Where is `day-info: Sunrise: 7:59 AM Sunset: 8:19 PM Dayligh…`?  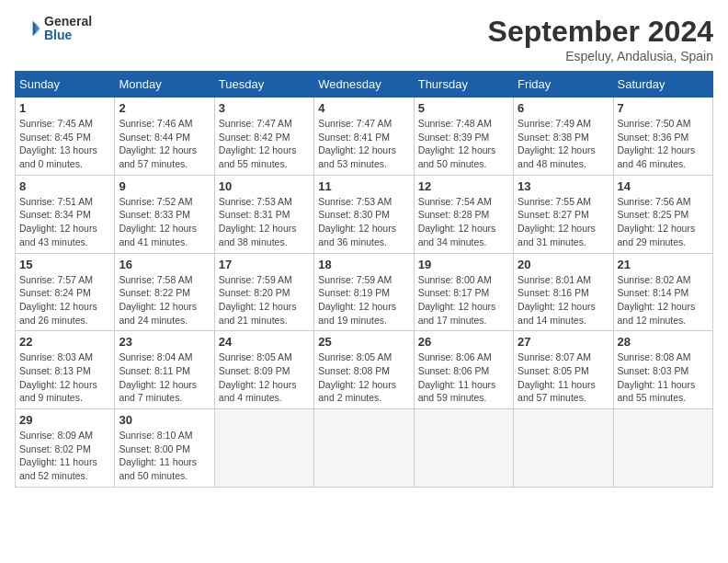
day-info: Sunrise: 7:59 AM Sunset: 8:19 PM Dayligh… is located at coordinates (364, 300).